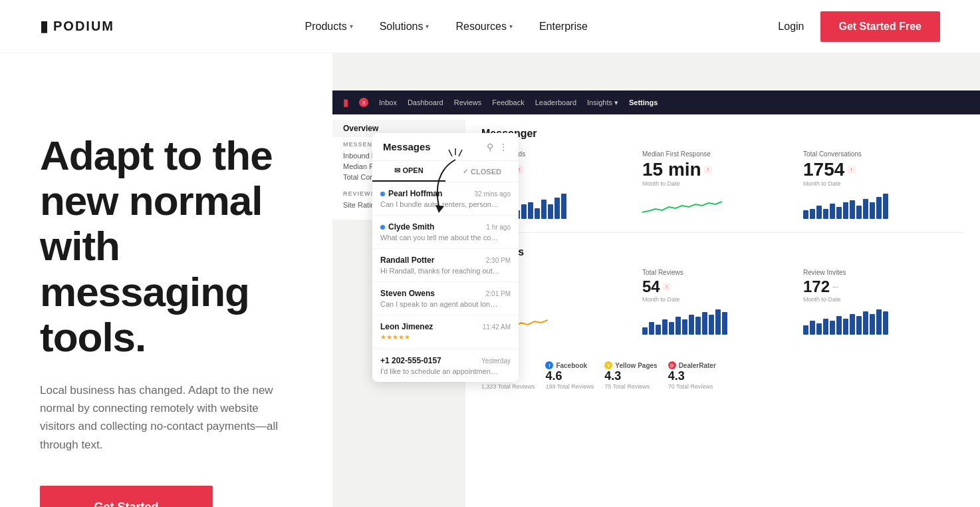 The height and width of the screenshot is (507, 980). Describe the element at coordinates (445, 257) in the screenshot. I see `messages-panel: Messages ⚲ ⋮ ✉ OPEN ✓ CLOSED` at that location.